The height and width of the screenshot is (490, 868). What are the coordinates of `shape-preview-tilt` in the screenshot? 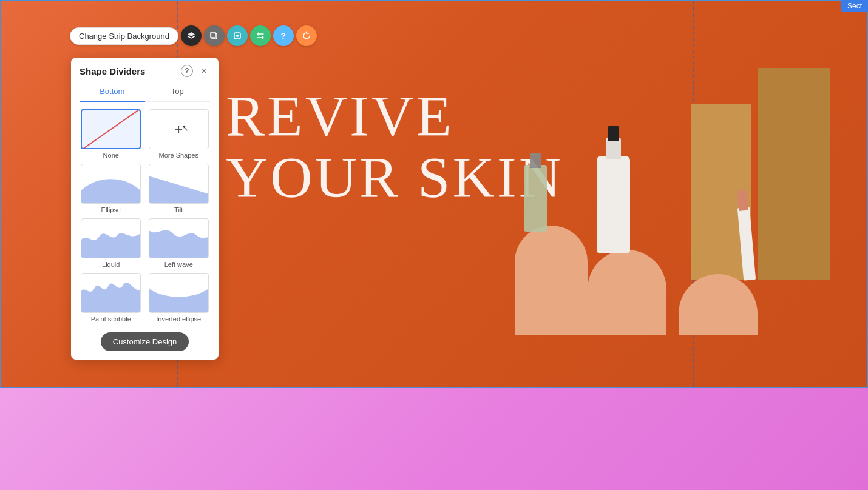 It's located at (178, 184).